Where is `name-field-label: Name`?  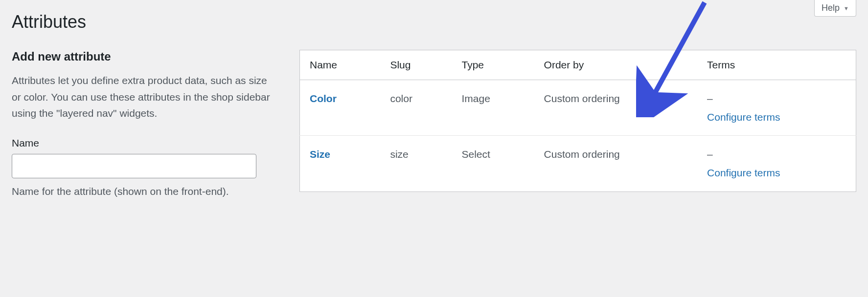 name-field-label: Name is located at coordinates (144, 143).